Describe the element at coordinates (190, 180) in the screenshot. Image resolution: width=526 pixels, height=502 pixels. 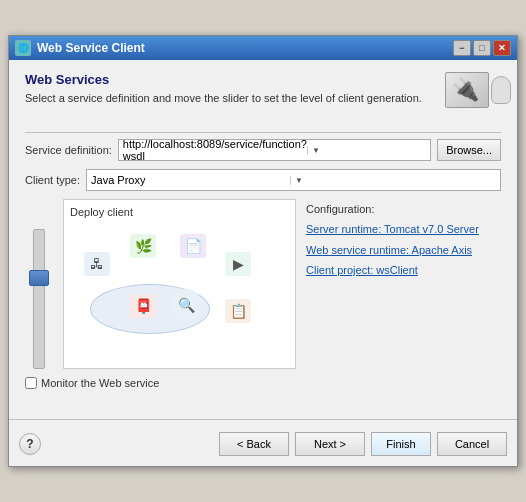
I see `client-type-value: Java Proxy` at that location.